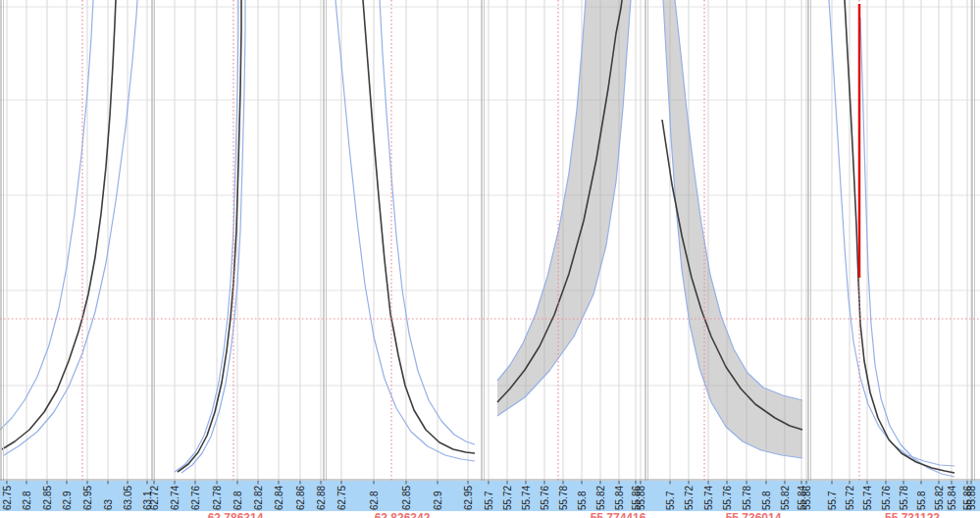 Image resolution: width=980 pixels, height=518 pixels. What do you see at coordinates (196, 498) in the screenshot?
I see `x-tick-label: 62.76` at bounding box center [196, 498].